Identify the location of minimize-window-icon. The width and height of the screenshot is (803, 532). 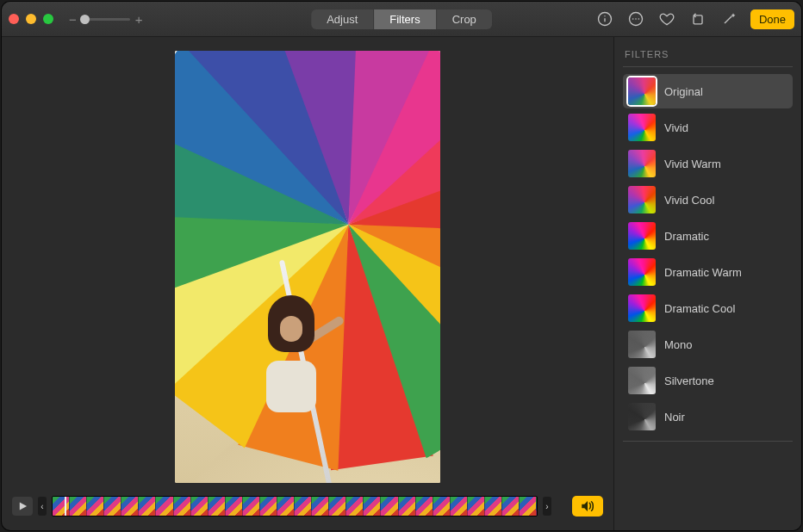
(31, 19).